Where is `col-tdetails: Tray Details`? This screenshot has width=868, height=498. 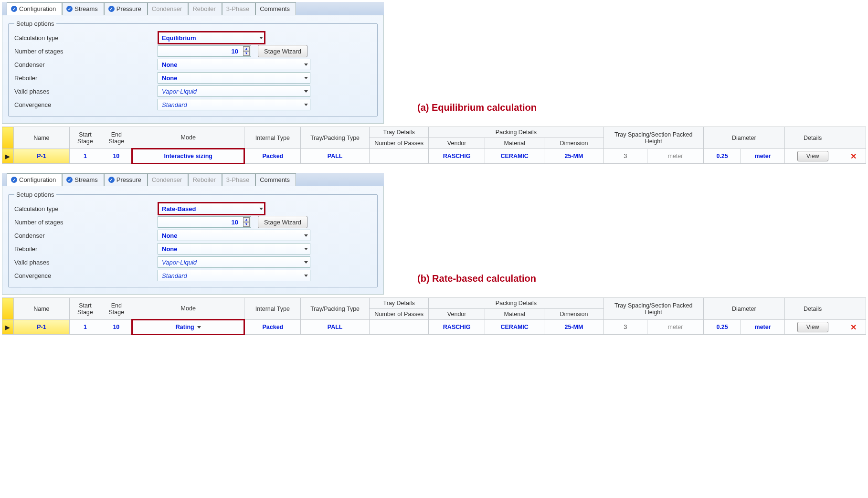 col-tdetails: Tray Details is located at coordinates (399, 304).